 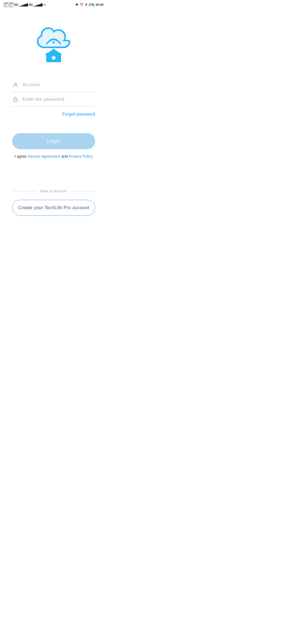 What do you see at coordinates (92, 5) in the screenshot?
I see `battery-icon: [74]` at bounding box center [92, 5].